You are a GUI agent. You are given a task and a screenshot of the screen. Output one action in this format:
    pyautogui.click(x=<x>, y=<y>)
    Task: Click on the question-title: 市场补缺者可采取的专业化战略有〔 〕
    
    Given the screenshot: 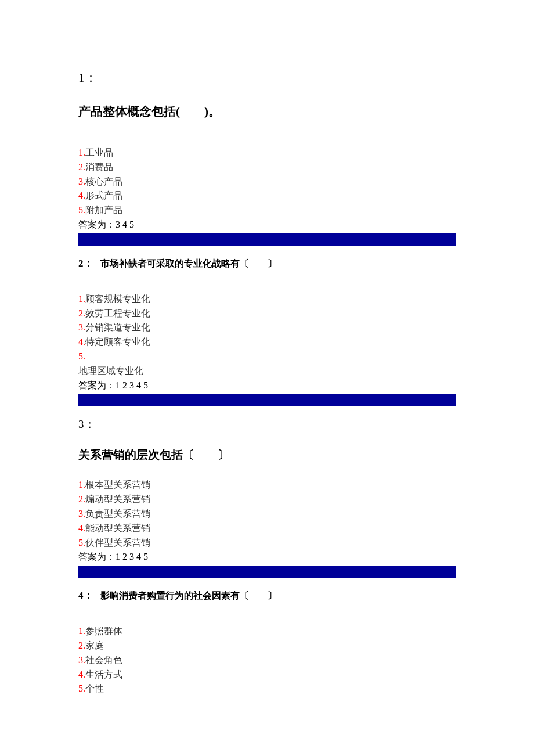 What is the action you would take?
    pyautogui.click(x=189, y=264)
    